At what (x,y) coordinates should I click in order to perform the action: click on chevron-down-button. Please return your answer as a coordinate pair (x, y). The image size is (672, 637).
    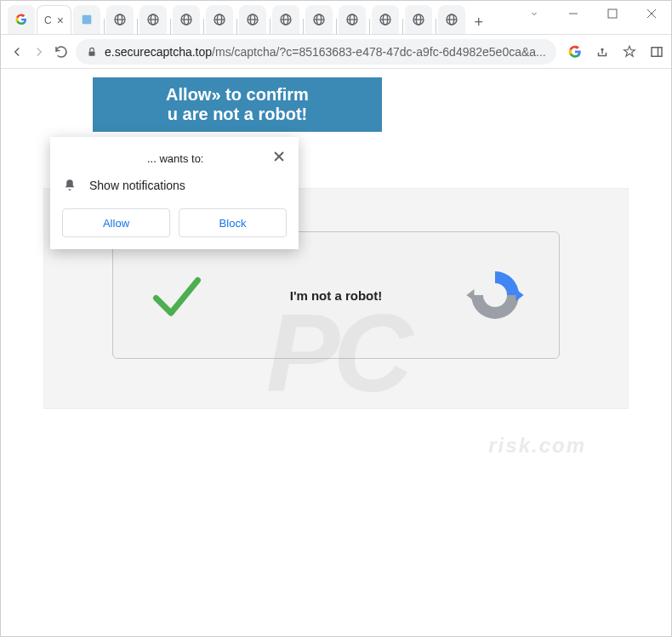
    Looking at the image, I should click on (534, 14).